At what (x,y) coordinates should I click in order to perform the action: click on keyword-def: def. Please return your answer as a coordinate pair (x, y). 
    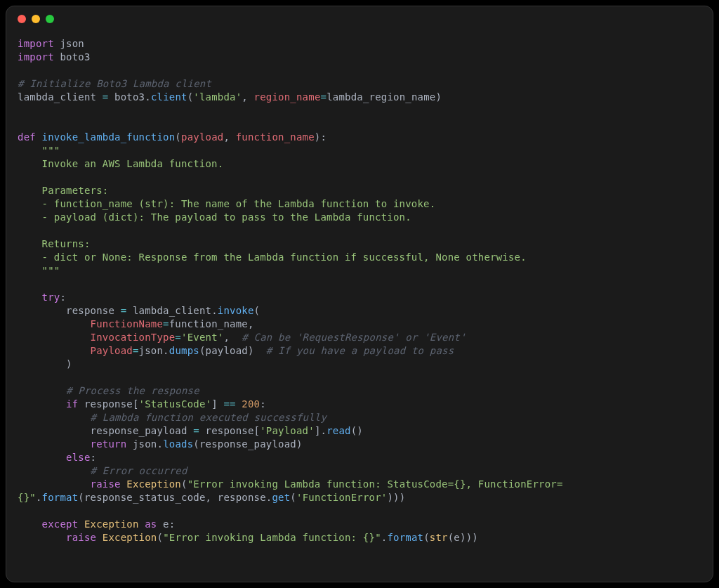
    Looking at the image, I should click on (27, 137).